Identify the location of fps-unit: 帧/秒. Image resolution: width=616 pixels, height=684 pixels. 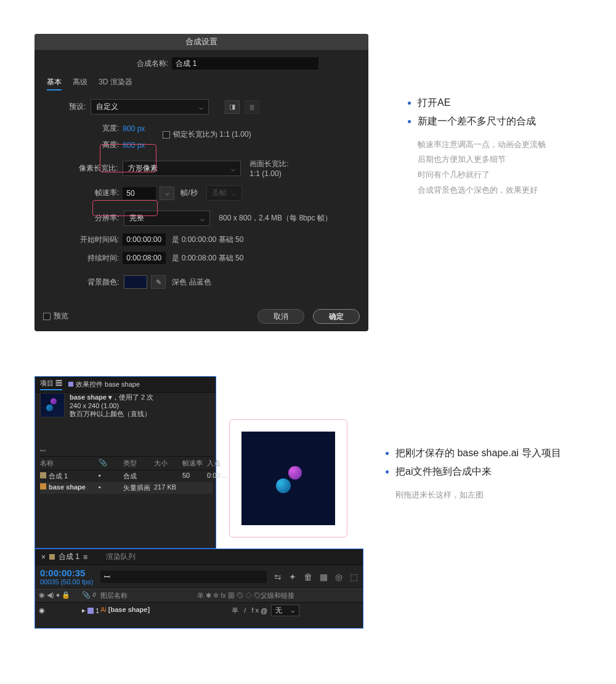
(188, 193).